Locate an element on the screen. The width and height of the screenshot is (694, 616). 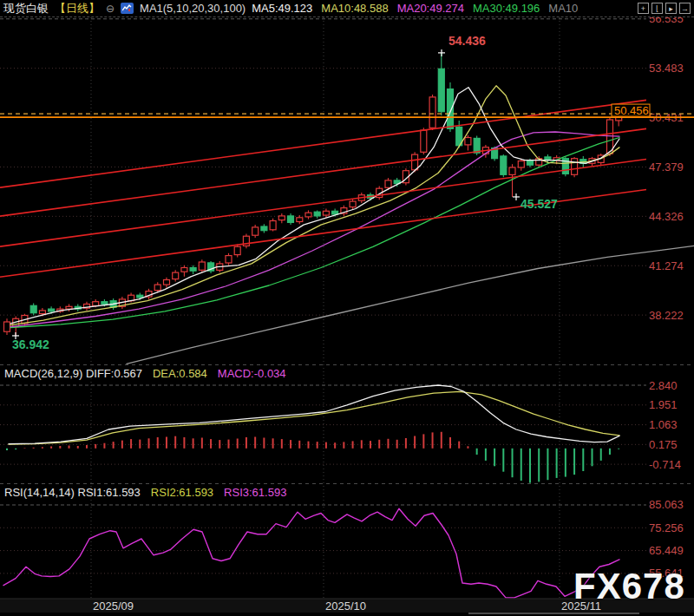
svg-text: 47.379 is located at coordinates (666, 167).